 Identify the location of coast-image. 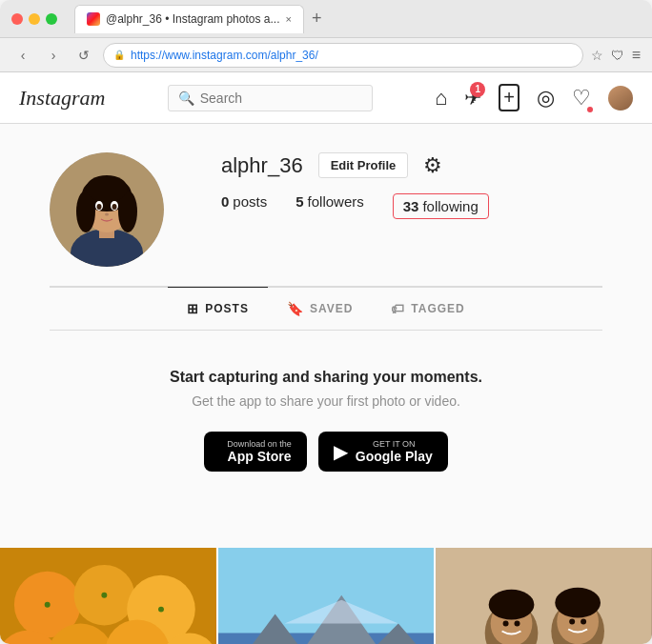
(326, 596).